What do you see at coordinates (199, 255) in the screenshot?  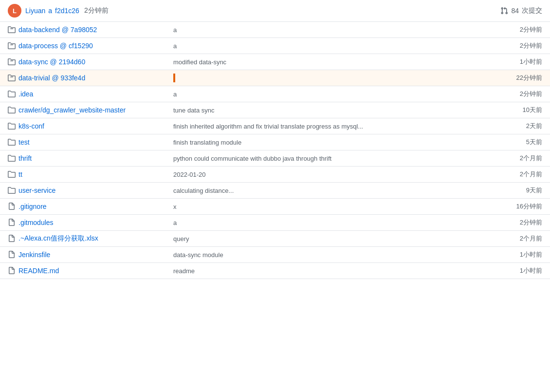 I see `commit-message: data-sync module` at bounding box center [199, 255].